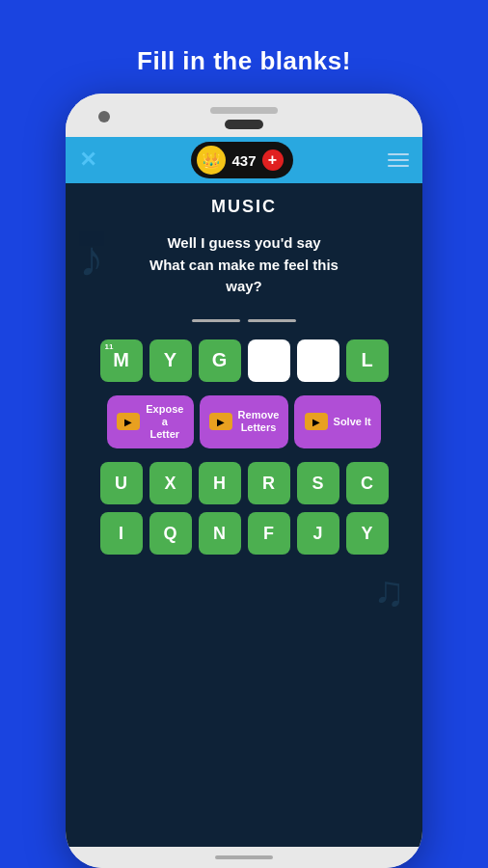 Image resolution: width=488 pixels, height=868 pixels. Describe the element at coordinates (244, 206) in the screenshot. I see `category-label: MUSIC` at that location.